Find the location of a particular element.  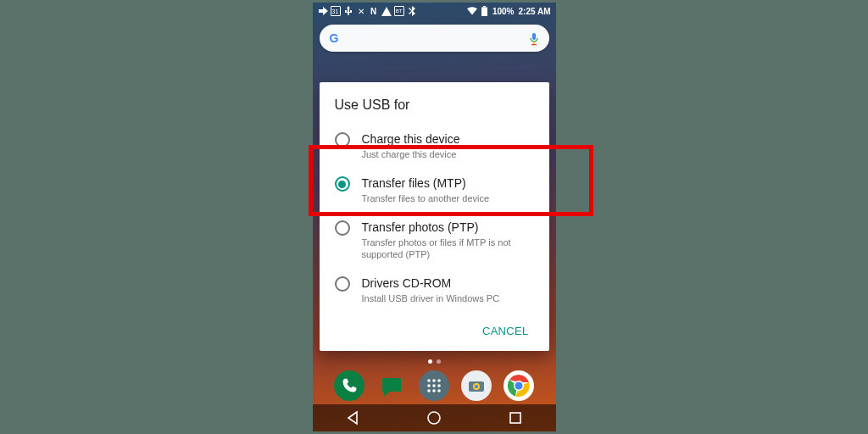

messages-app-icon is located at coordinates (392, 386).